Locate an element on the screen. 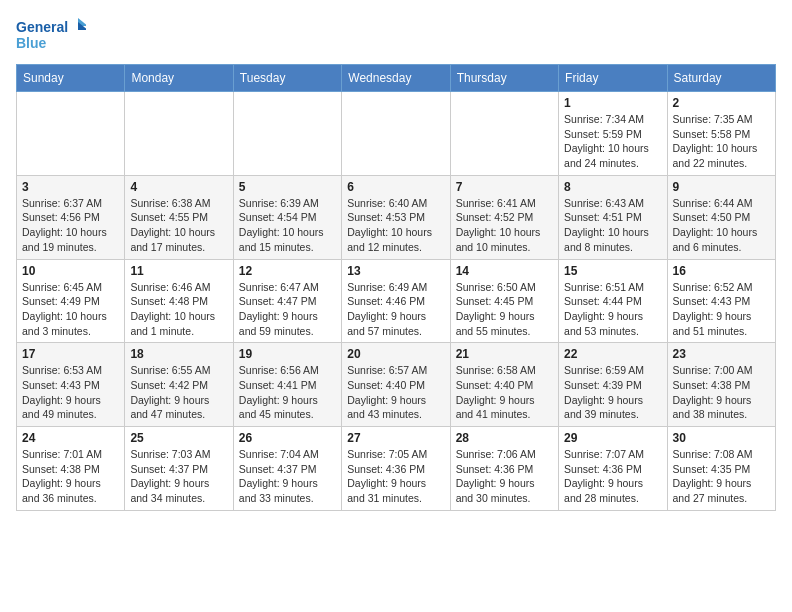 This screenshot has width=792, height=612. day-info: Sunrise: 6:39 AMSunset: 4:54 PMDaylight:… is located at coordinates (288, 226).